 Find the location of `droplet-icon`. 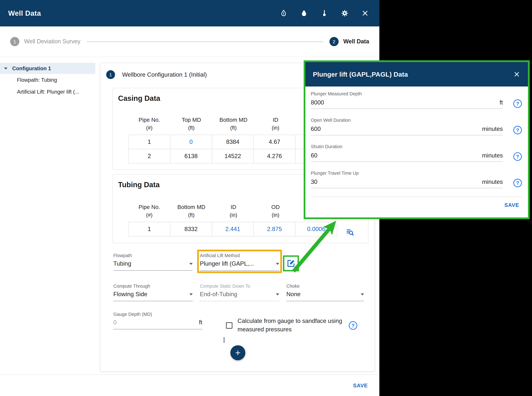

droplet-icon is located at coordinates (304, 13).